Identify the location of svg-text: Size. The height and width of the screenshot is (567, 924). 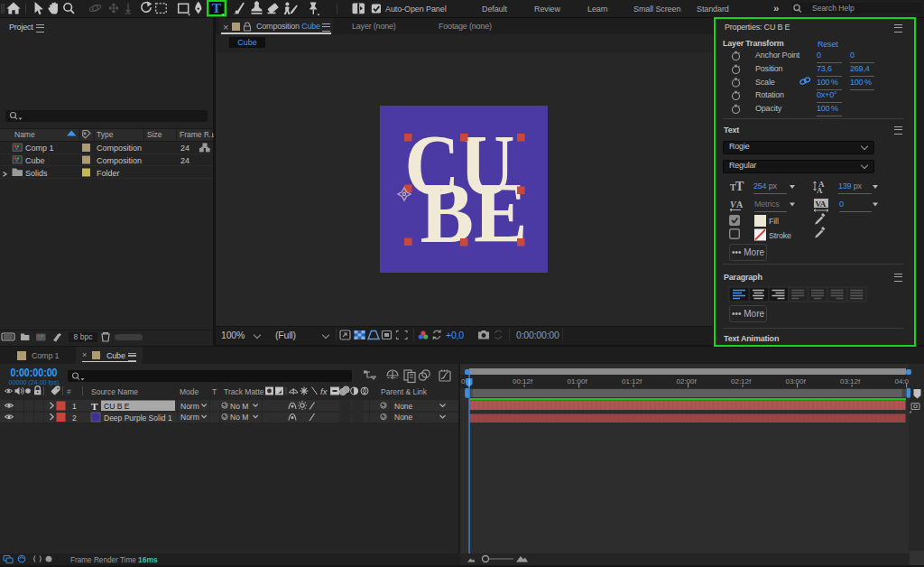
(155, 135).